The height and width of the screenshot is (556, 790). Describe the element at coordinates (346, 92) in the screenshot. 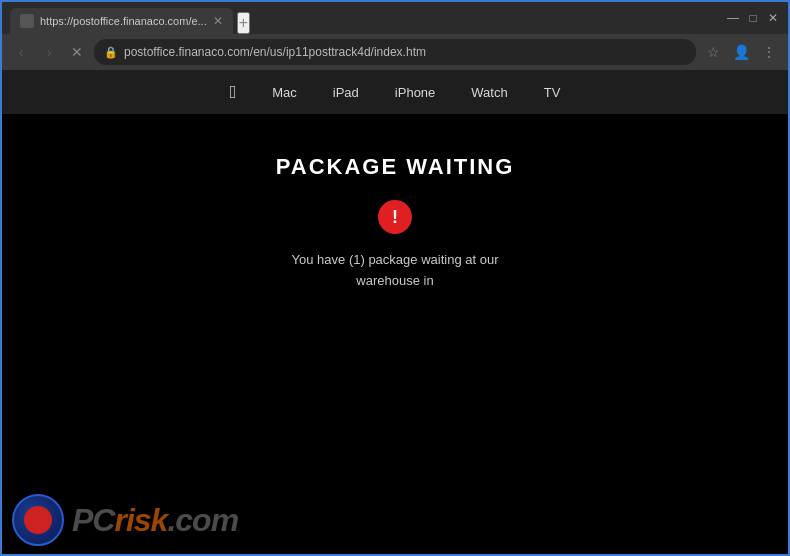

I see `nav-item-ipad: iPad` at that location.